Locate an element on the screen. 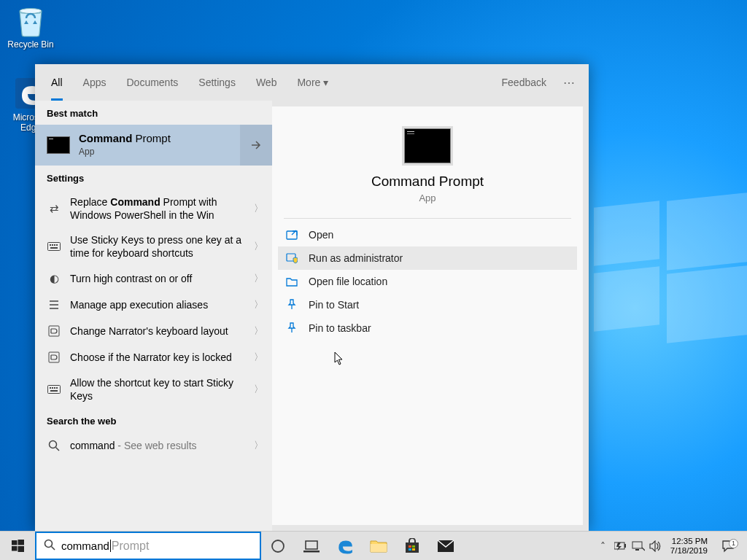 The width and height of the screenshot is (747, 560). action-open: Open is located at coordinates (427, 235).